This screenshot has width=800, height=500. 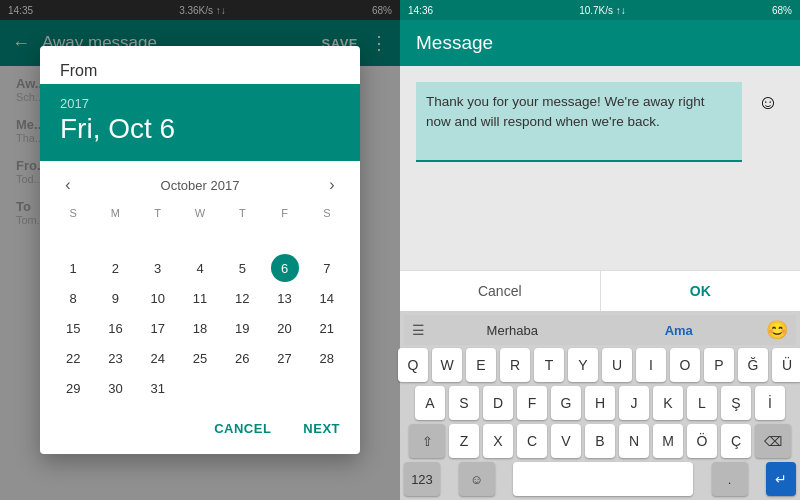 What do you see at coordinates (702, 403) in the screenshot?
I see `keyboard-key: L` at bounding box center [702, 403].